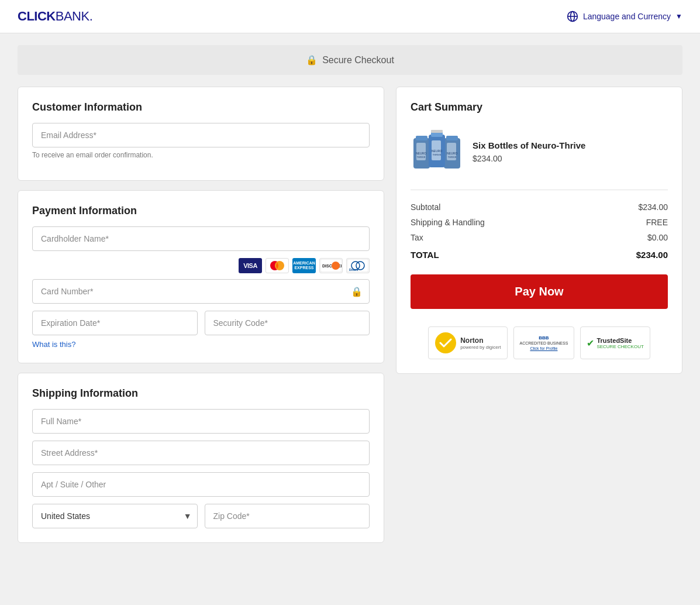 The image size is (700, 605). I want to click on globe-icon, so click(573, 16).